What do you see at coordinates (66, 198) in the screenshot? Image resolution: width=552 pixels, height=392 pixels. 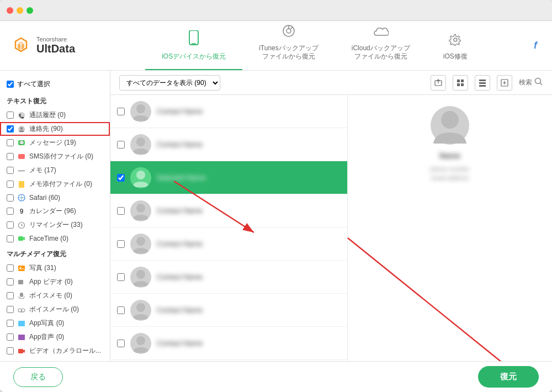 I see `safari-label: Safari (60)` at bounding box center [66, 198].